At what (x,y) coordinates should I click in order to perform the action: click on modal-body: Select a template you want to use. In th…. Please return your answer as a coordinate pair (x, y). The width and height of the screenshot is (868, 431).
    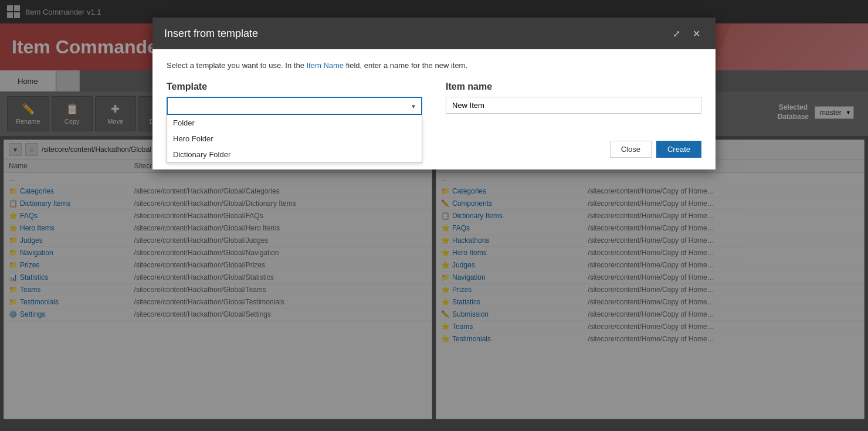
    Looking at the image, I should click on (434, 95).